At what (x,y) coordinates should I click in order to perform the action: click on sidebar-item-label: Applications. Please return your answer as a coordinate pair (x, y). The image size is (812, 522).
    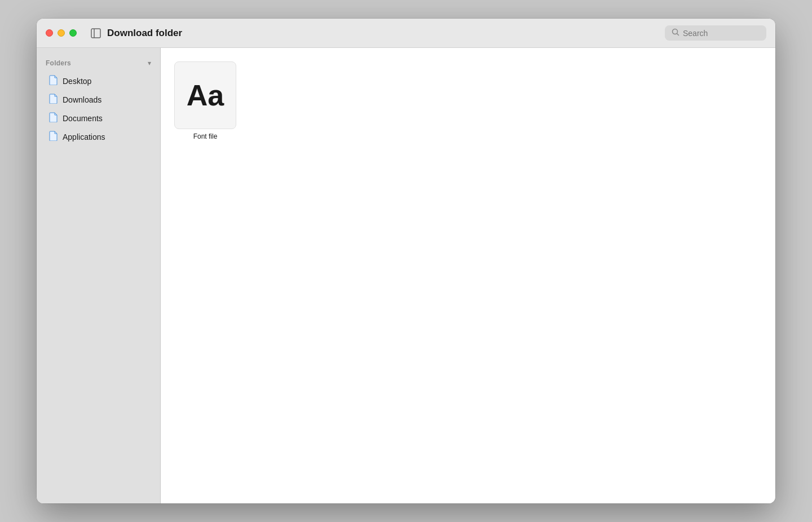
    Looking at the image, I should click on (84, 137).